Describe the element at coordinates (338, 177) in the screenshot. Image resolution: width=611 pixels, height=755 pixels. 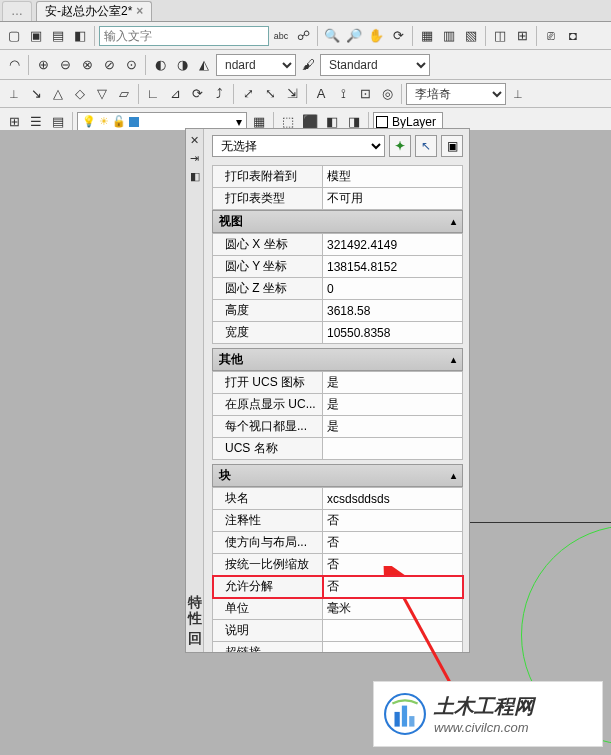
I see `prop-row: 打印表附着到模型` at that location.